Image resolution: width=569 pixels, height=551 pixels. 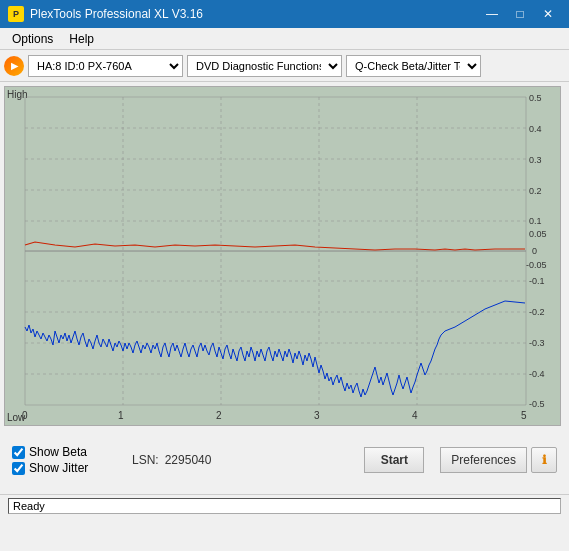 What do you see at coordinates (414, 66) in the screenshot?
I see `test-select: Q-Check Beta/Jitter Test` at bounding box center [414, 66].